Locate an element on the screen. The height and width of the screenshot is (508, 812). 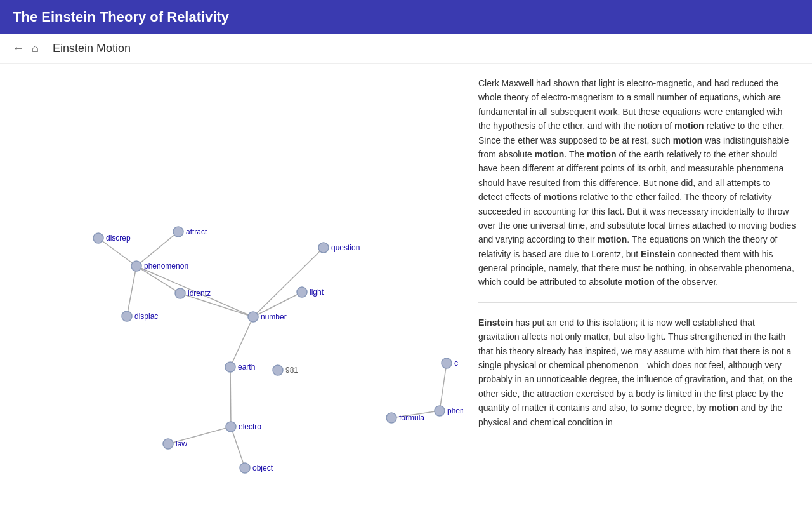
bold-motion-8: motion is located at coordinates (723, 408).